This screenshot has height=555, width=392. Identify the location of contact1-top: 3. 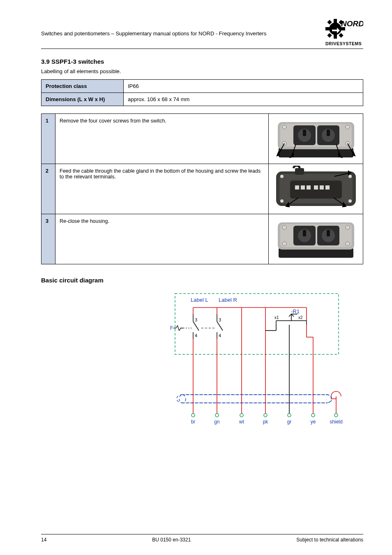
(196, 320).